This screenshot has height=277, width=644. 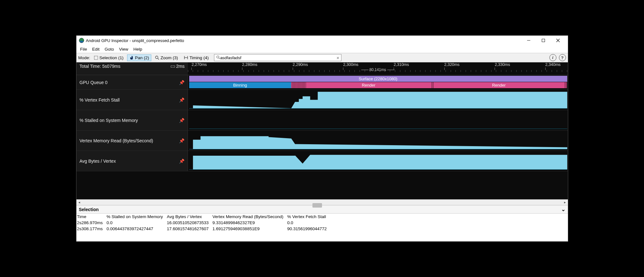 What do you see at coordinates (308, 217) in the screenshot?
I see `column-header: % Vertex Fetch Stall` at bounding box center [308, 217].